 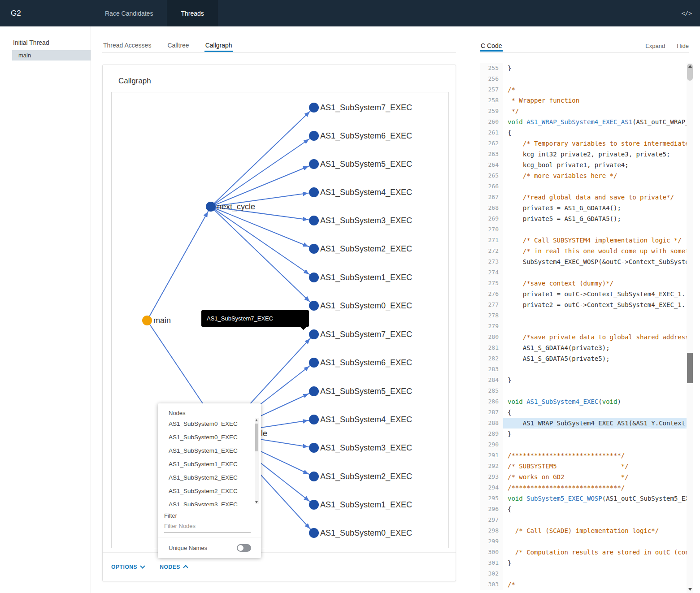 What do you see at coordinates (491, 111) in the screenshot?
I see `line-number: 259` at bounding box center [491, 111].